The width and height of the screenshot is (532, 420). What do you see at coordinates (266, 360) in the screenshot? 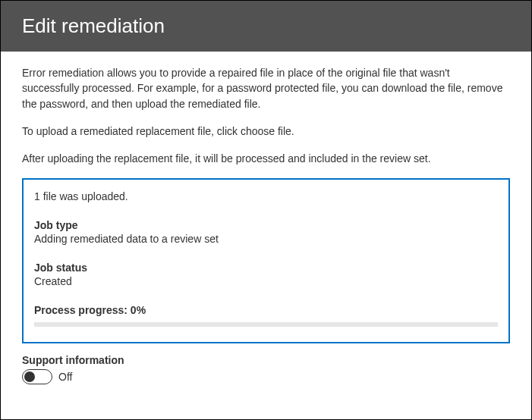
I see `support-information-label: Support information` at bounding box center [266, 360].